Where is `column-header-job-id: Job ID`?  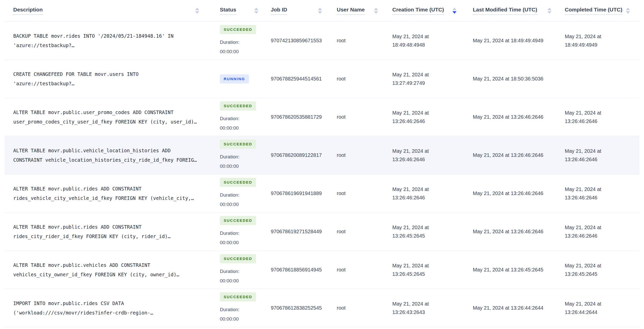 column-header-job-id: Job ID is located at coordinates (297, 11).